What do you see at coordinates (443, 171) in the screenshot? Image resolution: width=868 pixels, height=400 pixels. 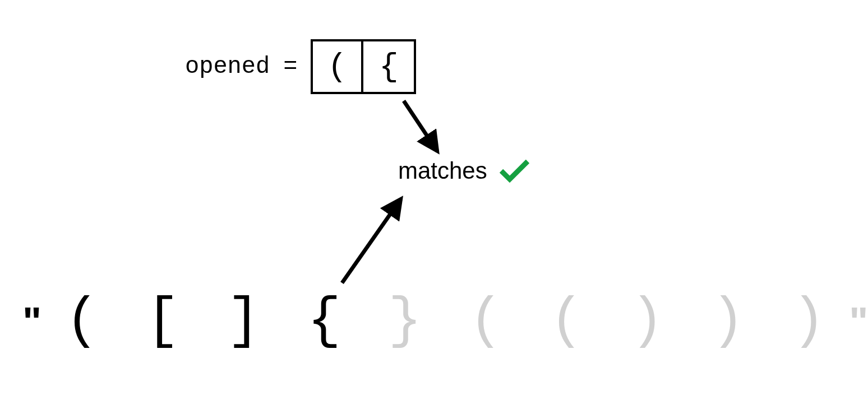 I see `matches-label: matches` at bounding box center [443, 171].